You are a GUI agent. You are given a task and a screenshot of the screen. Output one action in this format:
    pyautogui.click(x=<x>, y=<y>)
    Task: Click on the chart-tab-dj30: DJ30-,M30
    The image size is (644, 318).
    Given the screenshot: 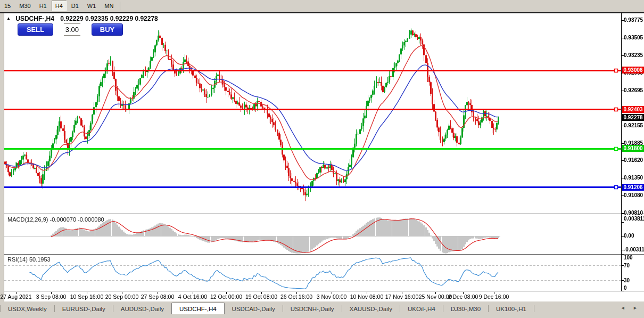 What is the action you would take?
    pyautogui.click(x=466, y=309)
    